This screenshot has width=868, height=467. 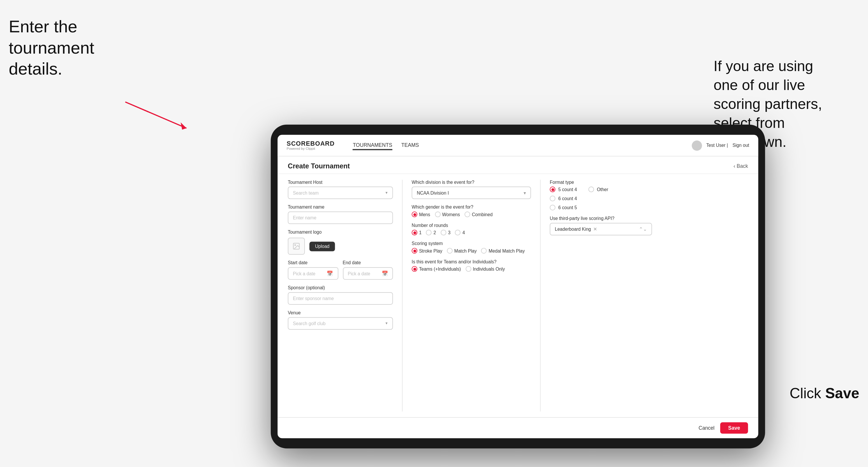 What do you see at coordinates (311, 144) in the screenshot?
I see `brand-name: SCOREBOARD` at bounding box center [311, 144].